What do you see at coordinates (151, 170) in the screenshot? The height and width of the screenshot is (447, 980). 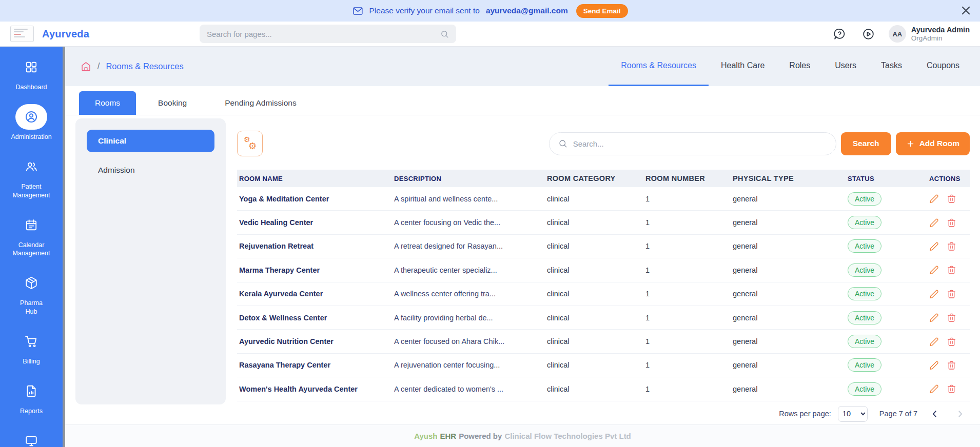 I see `category-admission: Admission` at bounding box center [151, 170].